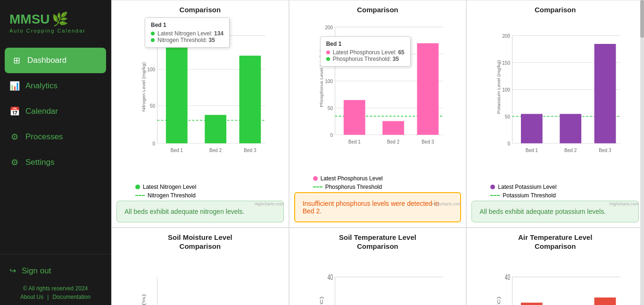 Image resolution: width=644 pixels, height=305 pixels. Describe the element at coordinates (499, 87) in the screenshot. I see `svg-text: Potassium Level (mg/kg)` at that location.